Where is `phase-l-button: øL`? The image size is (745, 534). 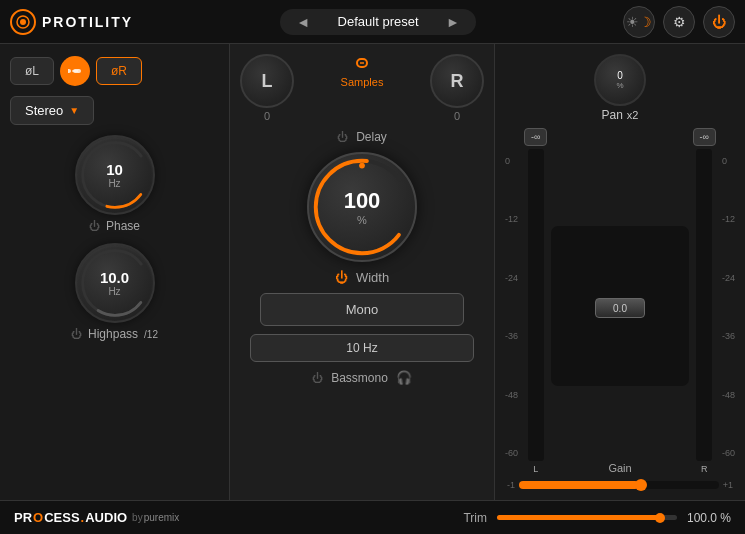
phase-l-button: øL is located at coordinates (32, 71).